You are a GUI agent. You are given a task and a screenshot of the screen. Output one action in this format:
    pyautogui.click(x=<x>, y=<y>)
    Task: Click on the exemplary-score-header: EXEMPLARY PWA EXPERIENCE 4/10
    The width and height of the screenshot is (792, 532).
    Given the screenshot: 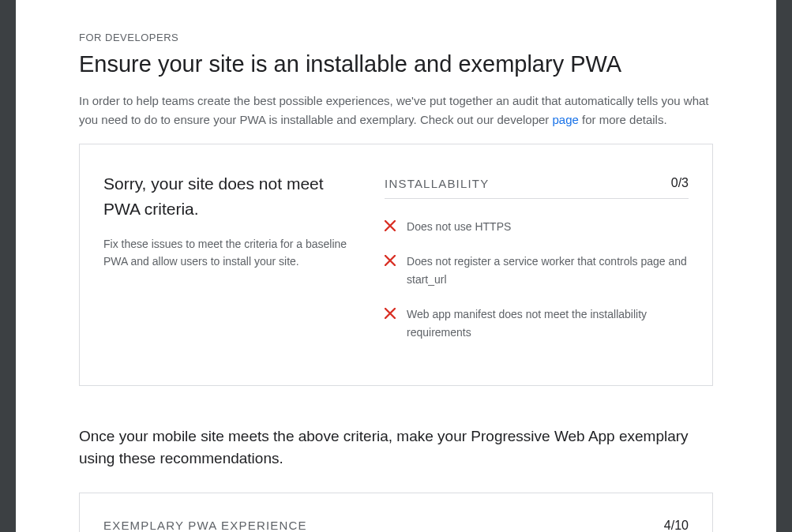 What is the action you would take?
    pyautogui.click(x=396, y=526)
    